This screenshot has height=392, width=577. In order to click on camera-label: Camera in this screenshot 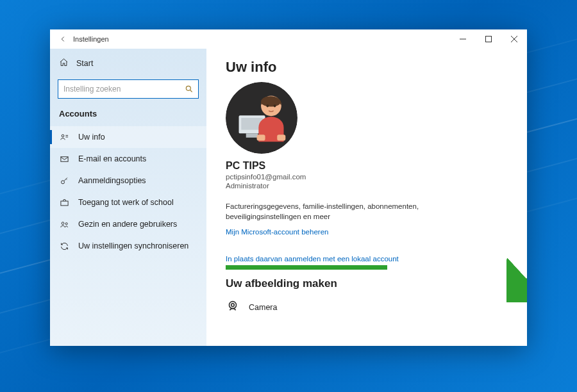, I will do `click(263, 307)`.